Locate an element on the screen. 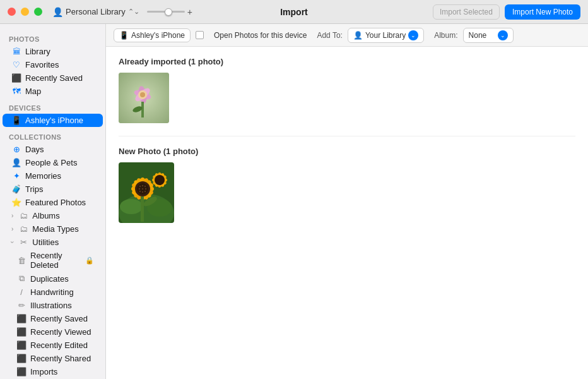  add-to-label: Add To: is located at coordinates (329, 35).